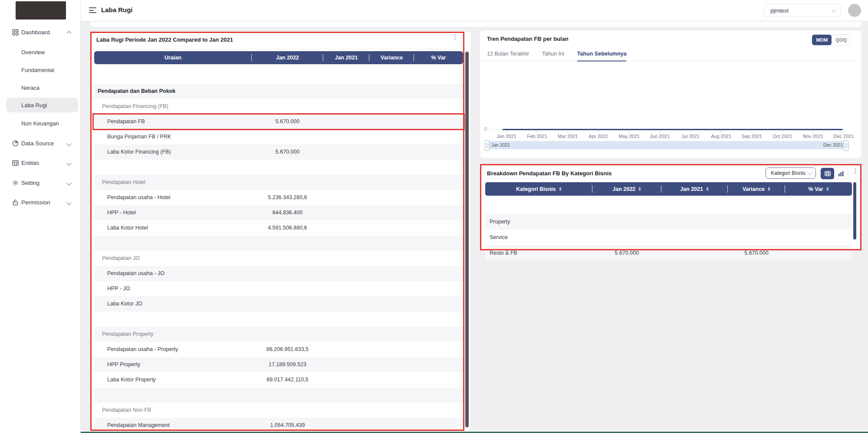 This screenshot has width=868, height=433. What do you see at coordinates (757, 189) in the screenshot?
I see `column-header-variance: Variance` at bounding box center [757, 189].